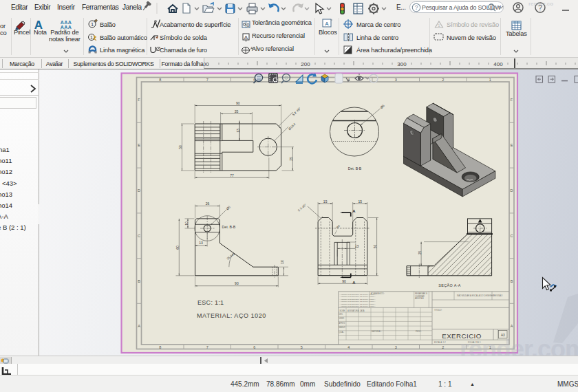 This screenshot has width=578, height=392. I want to click on svg-text: AAA, so click(66, 22).